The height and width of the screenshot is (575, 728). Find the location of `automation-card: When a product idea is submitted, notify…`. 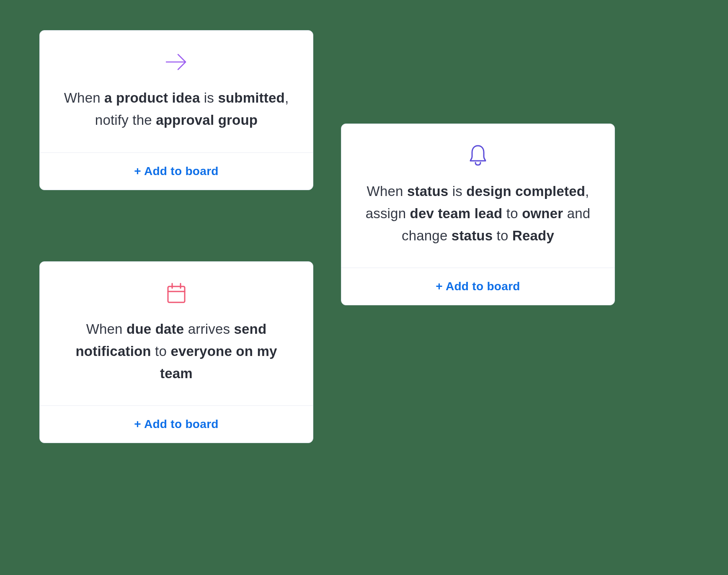

automation-card: When a product idea is submitted, notify… is located at coordinates (176, 110).